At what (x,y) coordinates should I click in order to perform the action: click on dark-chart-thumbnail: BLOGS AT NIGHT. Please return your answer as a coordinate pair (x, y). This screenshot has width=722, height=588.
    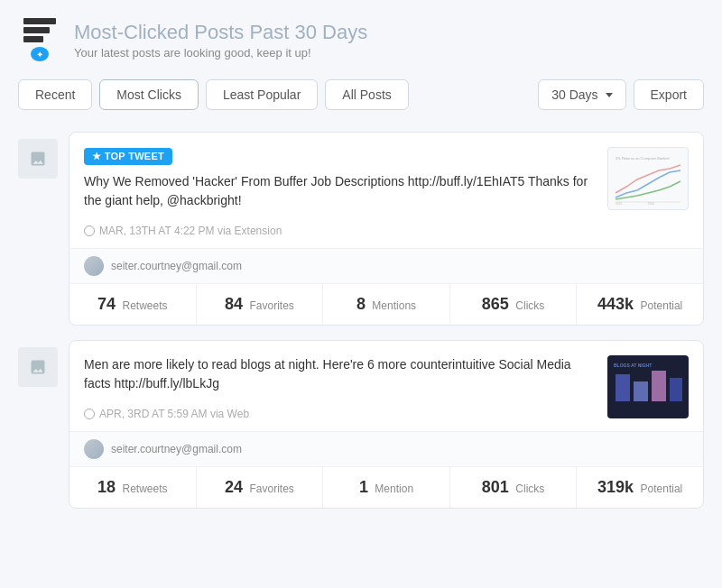
    Looking at the image, I should click on (648, 387).